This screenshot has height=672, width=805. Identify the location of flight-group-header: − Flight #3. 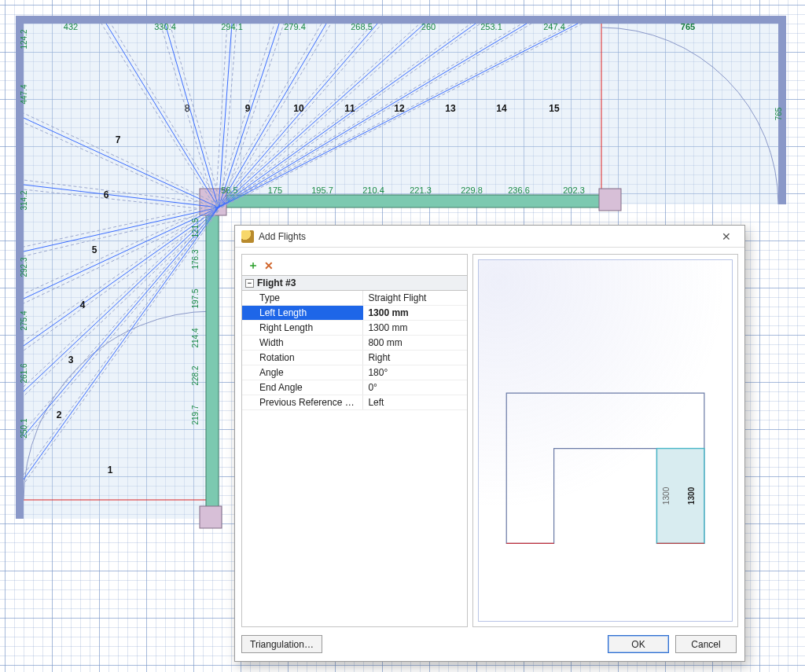
(355, 283).